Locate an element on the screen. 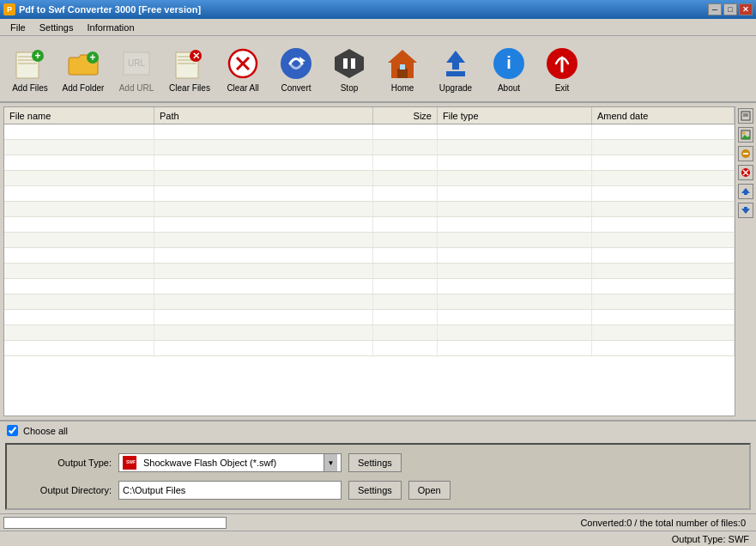 Image resolution: width=756 pixels, height=546 pixels. output-type-value: Shockwave Flash Object (*.swf) is located at coordinates (209, 463).